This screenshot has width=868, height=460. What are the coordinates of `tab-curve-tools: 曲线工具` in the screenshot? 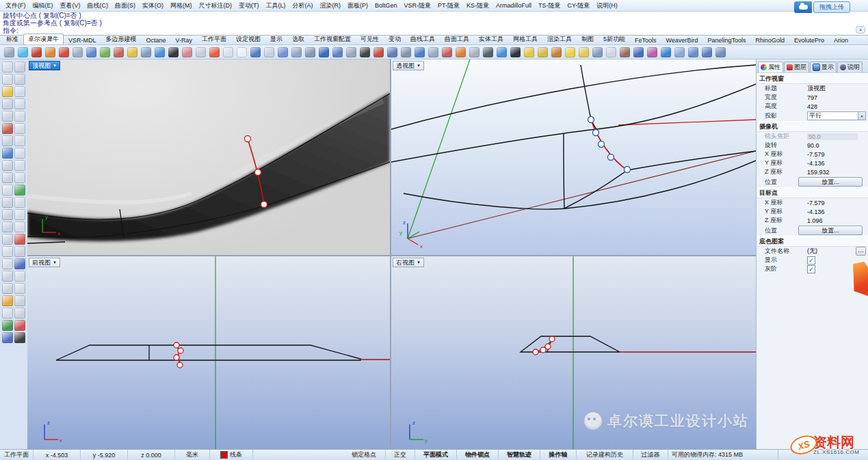 It's located at (423, 39).